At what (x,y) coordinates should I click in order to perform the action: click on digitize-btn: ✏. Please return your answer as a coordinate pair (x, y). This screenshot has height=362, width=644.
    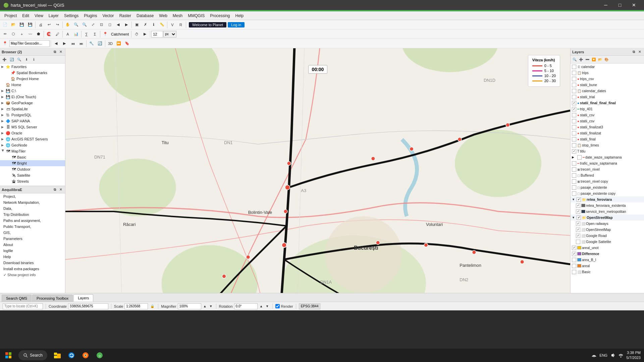
    Looking at the image, I should click on (5, 34).